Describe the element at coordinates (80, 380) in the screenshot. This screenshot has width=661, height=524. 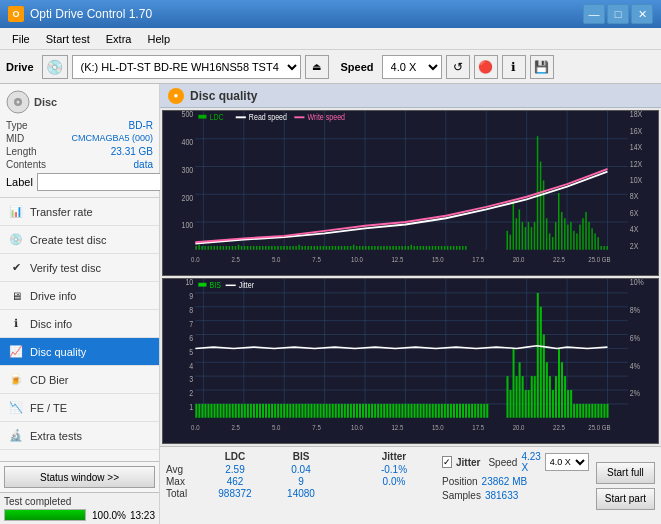
I see `sidebar-item-cd-bier: 🍺 CD Bier` at that location.